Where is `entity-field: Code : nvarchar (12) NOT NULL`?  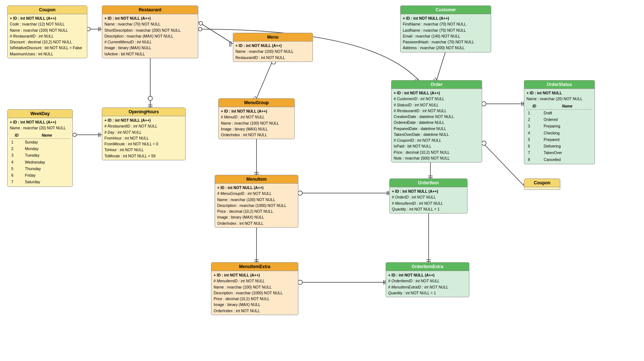 entity-field: Code : nvarchar (12) NOT NULL is located at coordinates (47, 24).